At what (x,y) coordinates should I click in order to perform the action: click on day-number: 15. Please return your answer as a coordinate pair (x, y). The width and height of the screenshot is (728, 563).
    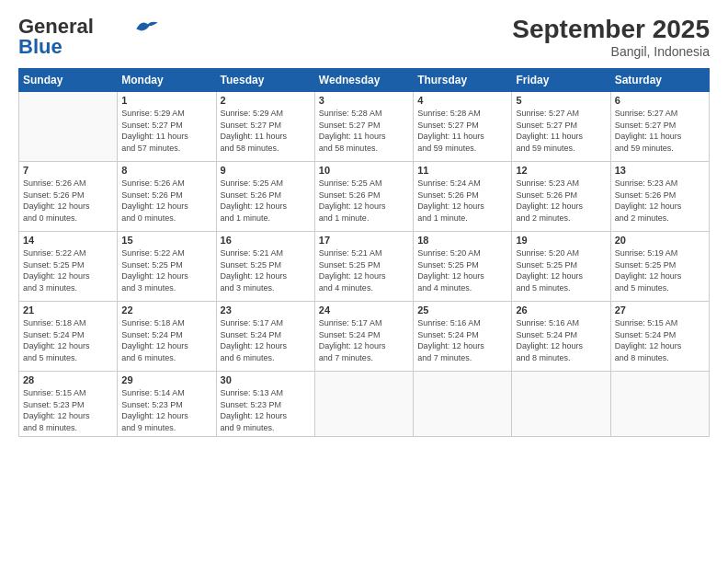
    Looking at the image, I should click on (166, 240).